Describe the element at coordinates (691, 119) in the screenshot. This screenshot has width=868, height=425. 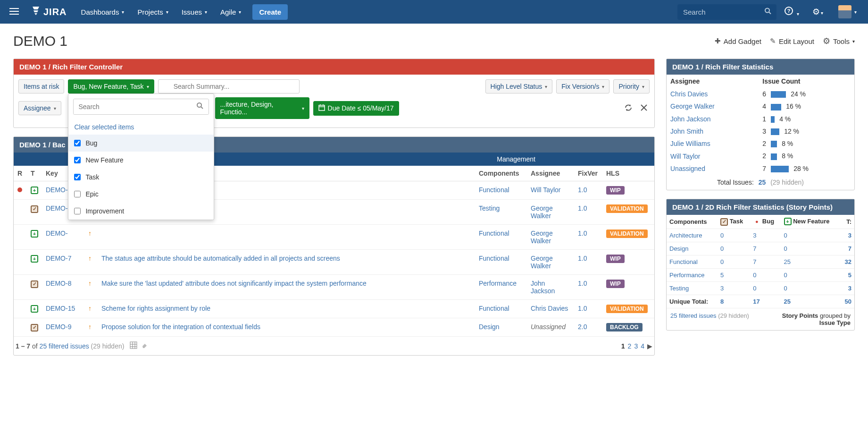
I see `stats-assignee-link: John Jackson` at that location.